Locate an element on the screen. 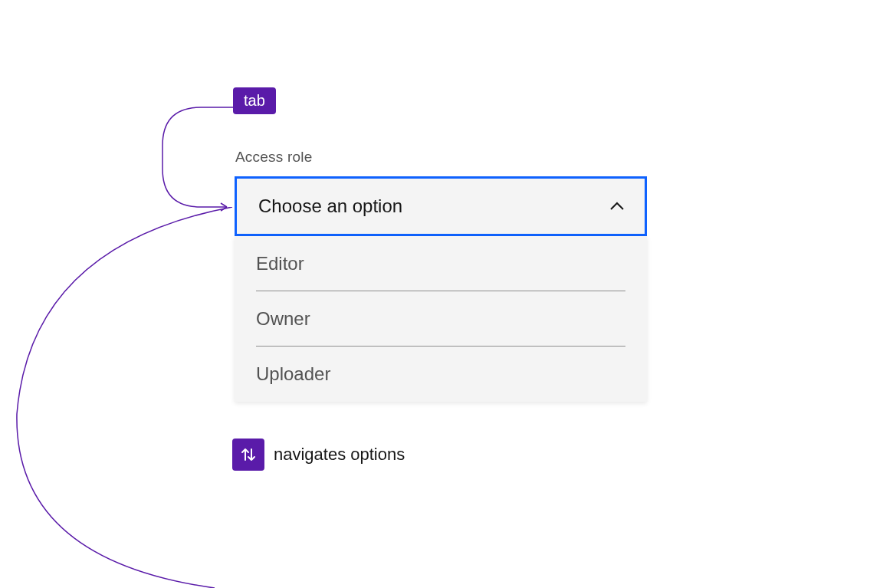 This screenshot has width=883, height=588. dropdown-placeholder: Choose an option is located at coordinates (330, 206).